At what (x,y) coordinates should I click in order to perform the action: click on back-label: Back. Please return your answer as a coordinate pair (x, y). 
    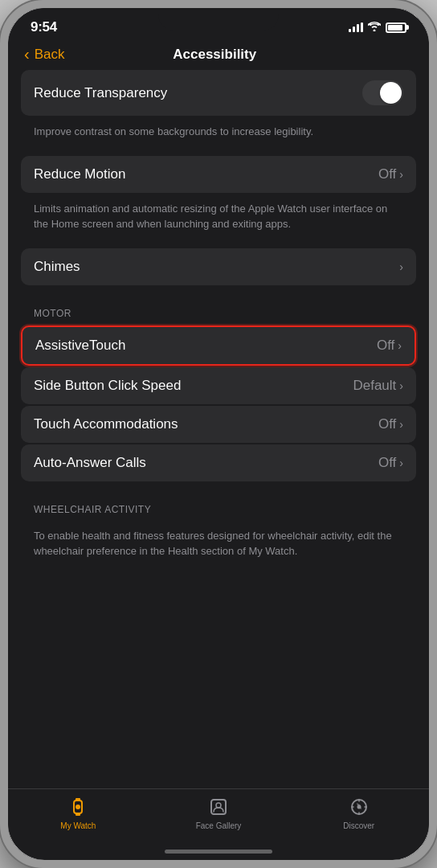
    Looking at the image, I should click on (50, 55).